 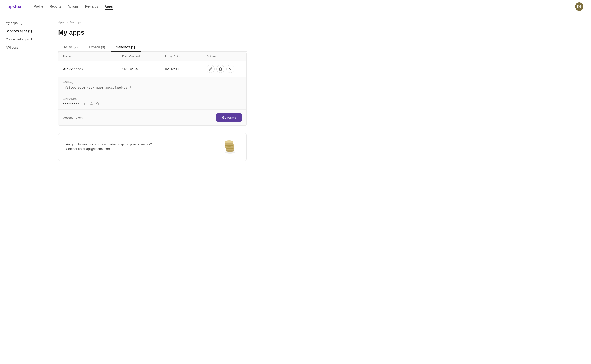 I want to click on partnership-line1: Are you looking for strategic partnershi…, so click(x=109, y=144).